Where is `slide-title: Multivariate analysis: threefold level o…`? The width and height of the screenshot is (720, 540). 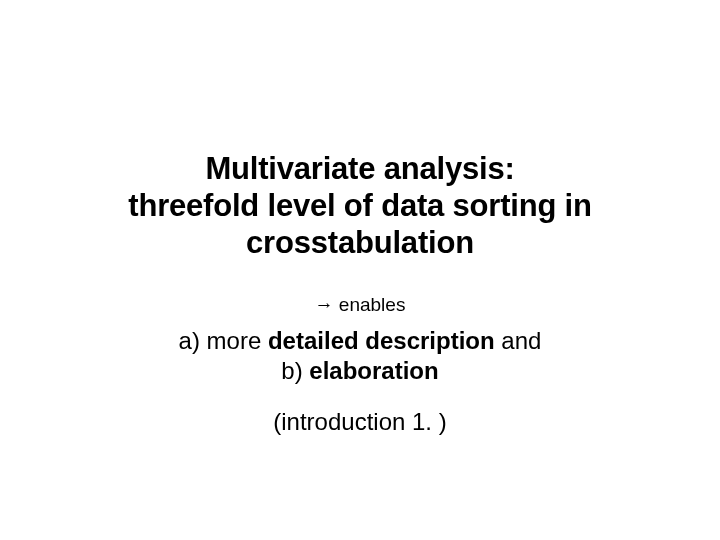 slide-title: Multivariate analysis: threefold level o… is located at coordinates (360, 206).